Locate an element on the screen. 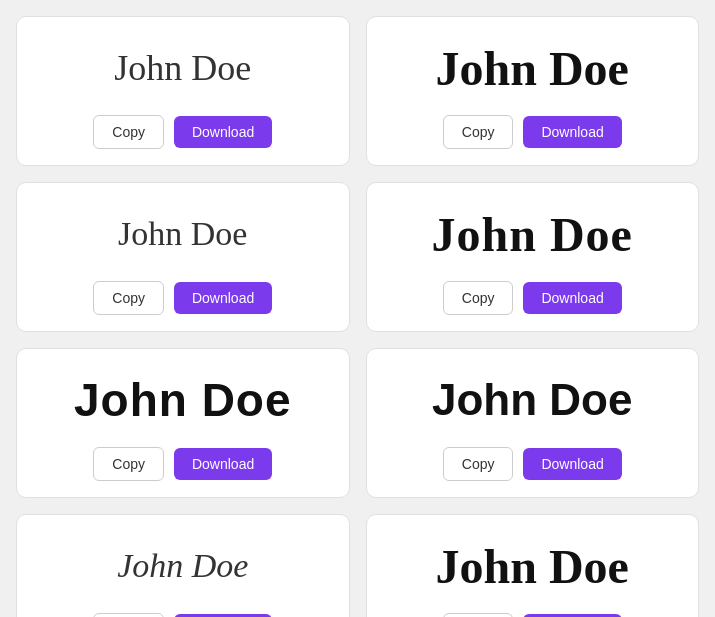 The width and height of the screenshot is (715, 617). signature-card-3: John DoeCopyDownload is located at coordinates (183, 257).